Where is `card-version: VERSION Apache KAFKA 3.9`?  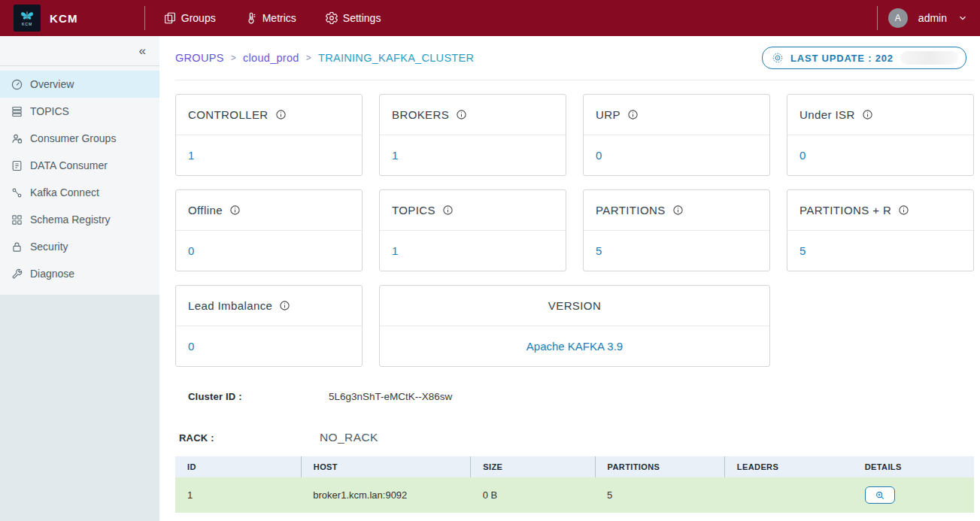 card-version: VERSION Apache KAFKA 3.9 is located at coordinates (575, 326).